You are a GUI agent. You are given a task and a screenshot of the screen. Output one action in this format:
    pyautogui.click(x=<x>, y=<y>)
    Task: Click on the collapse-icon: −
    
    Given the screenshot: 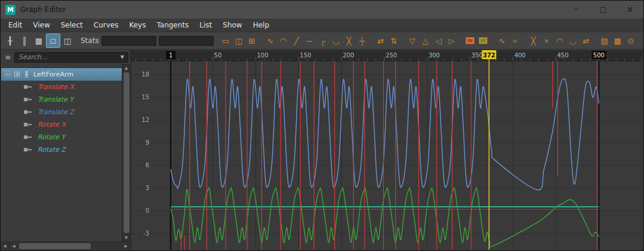 What is the action you would take?
    pyautogui.click(x=8, y=74)
    